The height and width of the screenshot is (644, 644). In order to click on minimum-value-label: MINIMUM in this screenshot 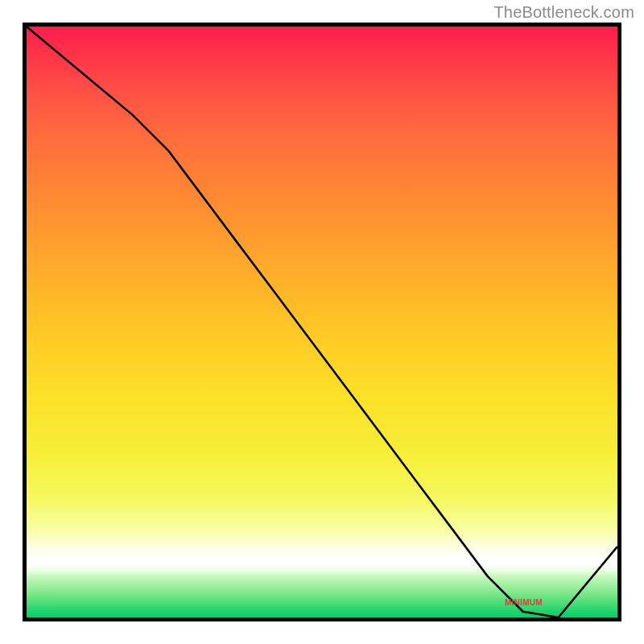, I will do `click(523, 602)`.